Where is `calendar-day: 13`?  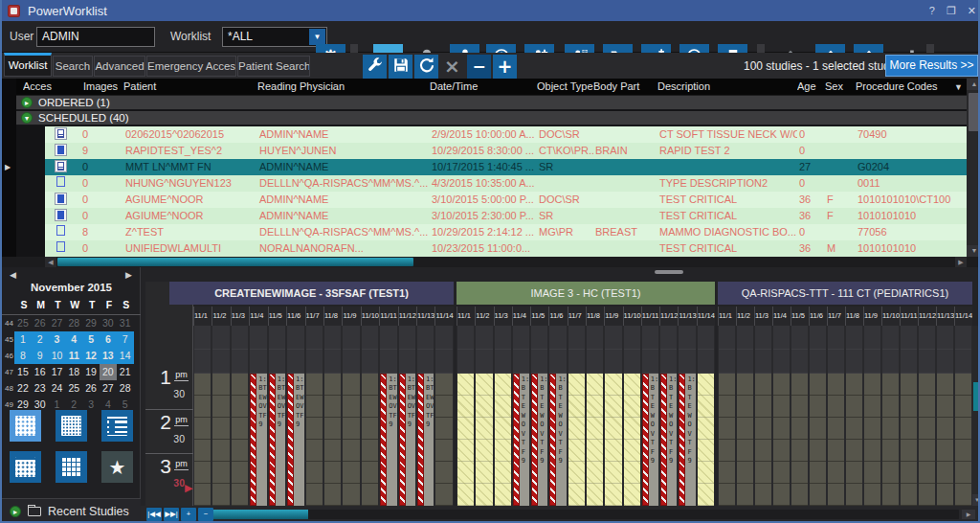
calendar-day: 13 is located at coordinates (108, 356).